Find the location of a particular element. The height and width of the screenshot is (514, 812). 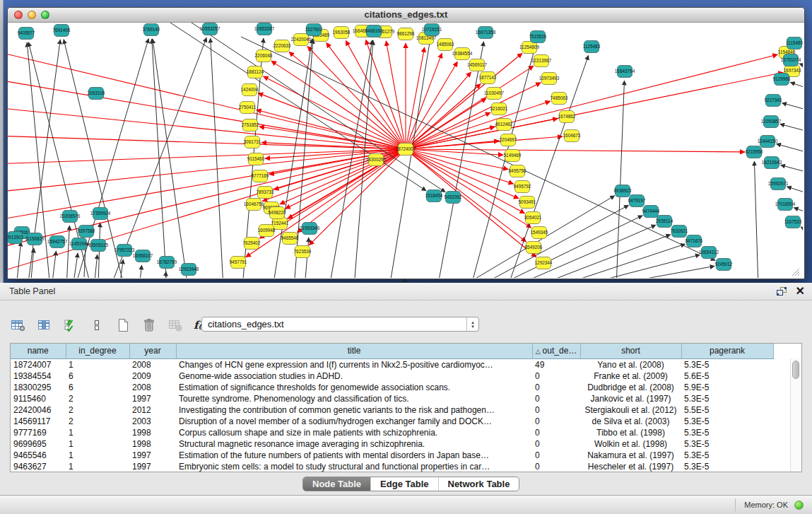

graph-node: 2206048 is located at coordinates (264, 57).